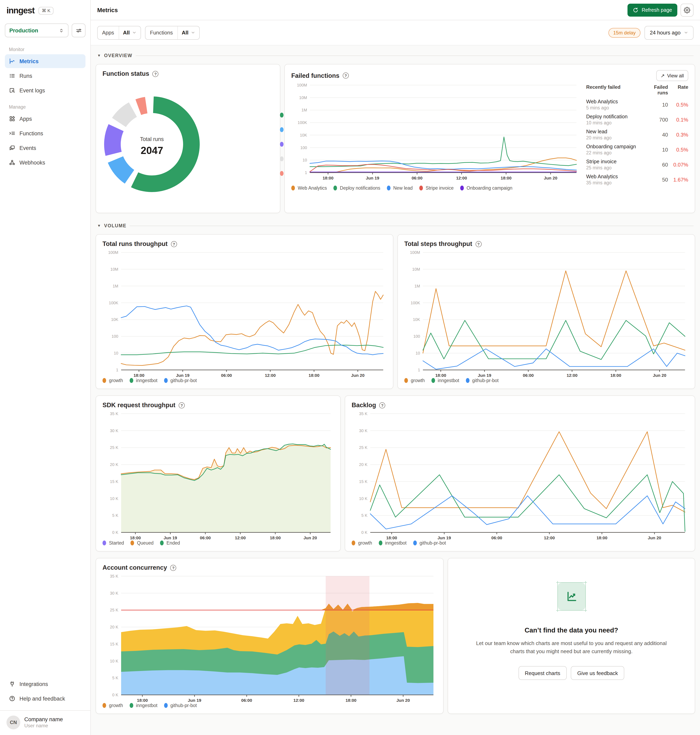  I want to click on sidebar-item-runs: Runs, so click(45, 76).